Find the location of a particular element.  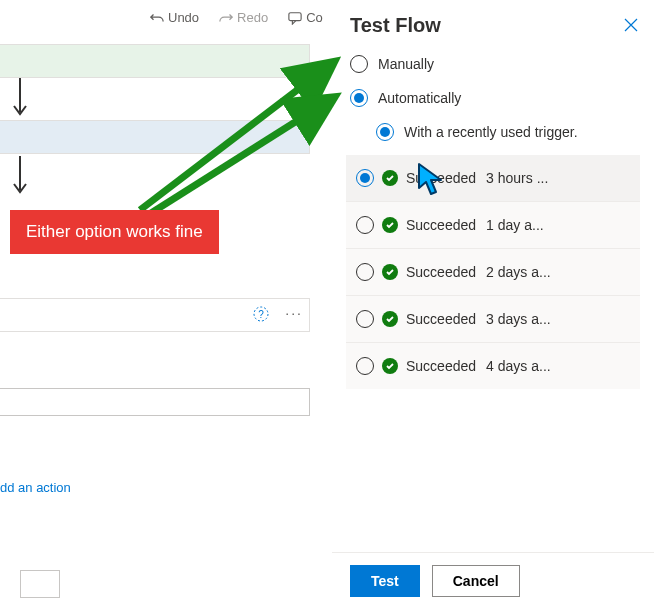

run-time: 2 days a... is located at coordinates (518, 272).